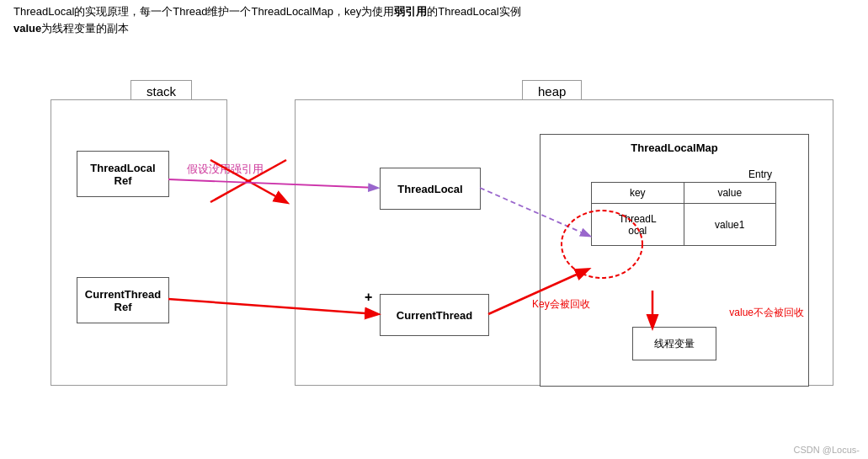  Describe the element at coordinates (123, 174) in the screenshot. I see `threadlocal-ref-label: ThreadLocalRef` at that location.